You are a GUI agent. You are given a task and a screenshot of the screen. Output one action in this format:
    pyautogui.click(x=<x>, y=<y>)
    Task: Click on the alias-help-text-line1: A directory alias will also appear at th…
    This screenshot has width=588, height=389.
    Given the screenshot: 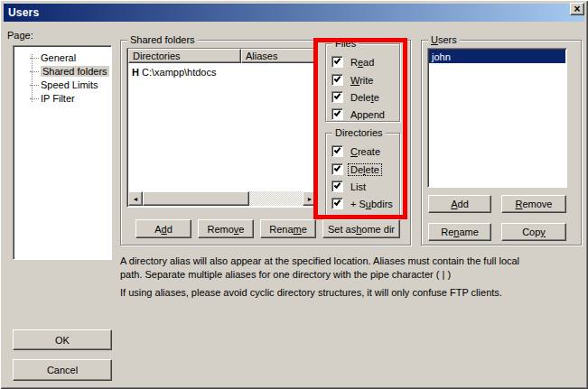 What is the action you would take?
    pyautogui.click(x=320, y=261)
    